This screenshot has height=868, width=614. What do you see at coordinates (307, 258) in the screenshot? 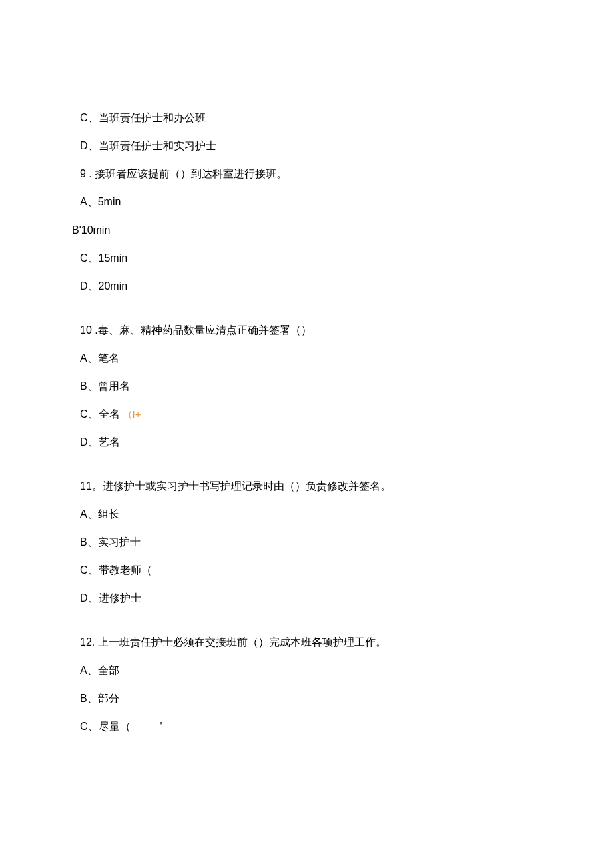
I see `q9-option-c: C、15min` at bounding box center [307, 258].